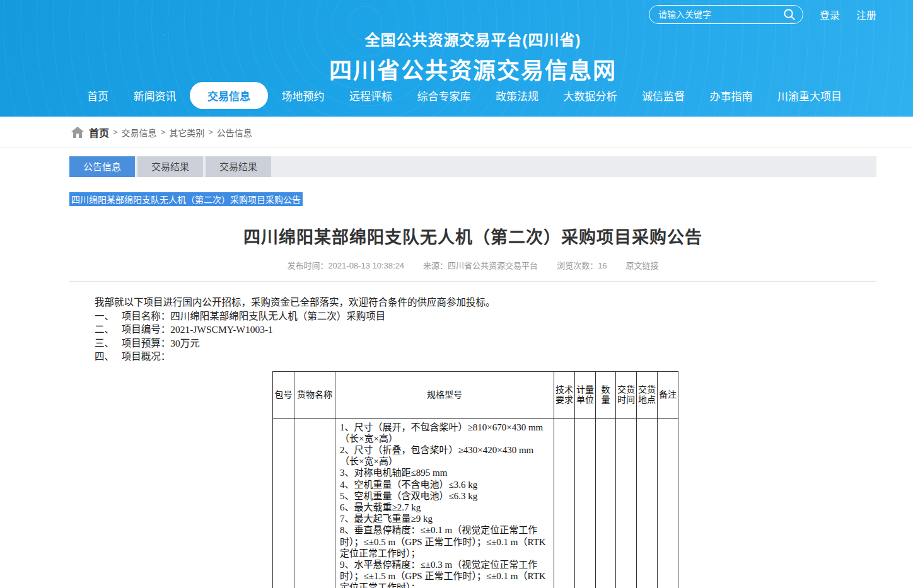 The height and width of the screenshot is (588, 913). I want to click on breadcrumb-other-category: 其它类别, so click(187, 132).